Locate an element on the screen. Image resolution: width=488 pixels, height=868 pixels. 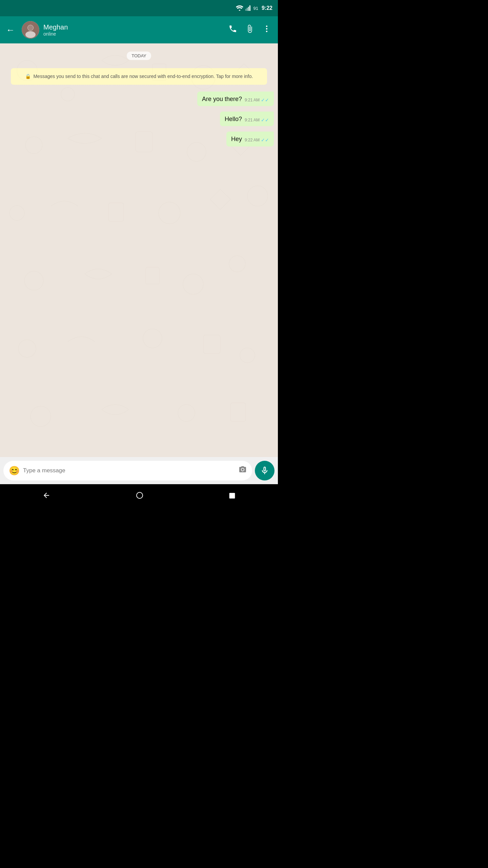
encryption-notice: 🔒 Messages you send to this chat and cal… is located at coordinates (139, 77).